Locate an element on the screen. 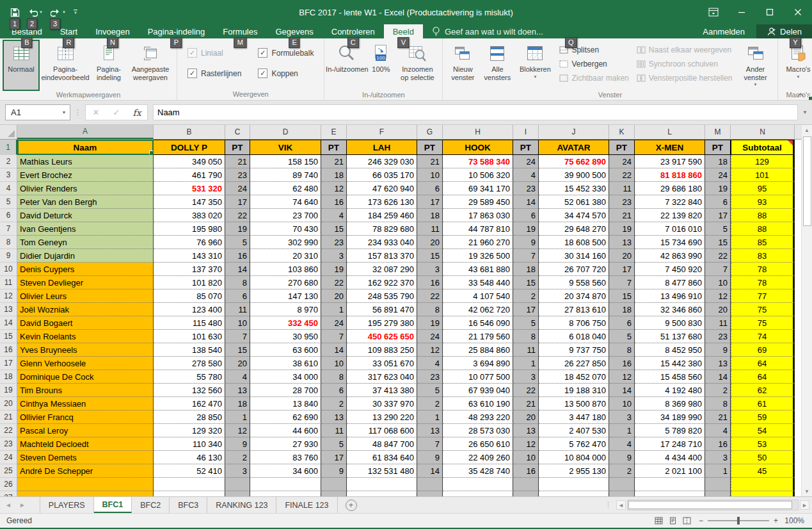 Image resolution: width=812 pixels, height=529 pixels. cell-H4: 69 341 170 is located at coordinates (478, 188).